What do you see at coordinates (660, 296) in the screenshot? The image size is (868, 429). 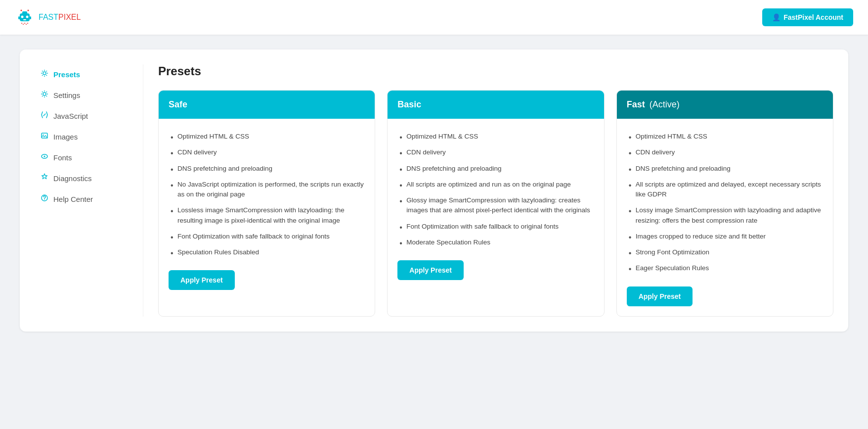 I see `apply-preset-fast-button: Apply Preset` at bounding box center [660, 296].